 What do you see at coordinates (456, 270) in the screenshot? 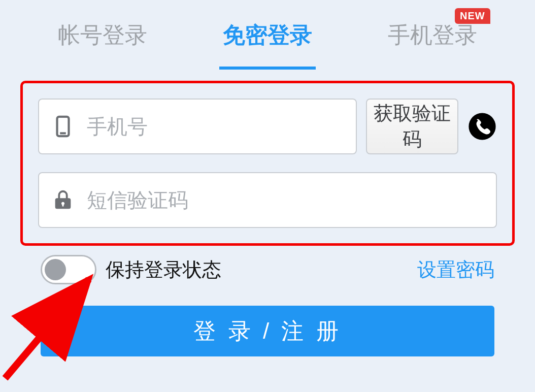
I see `set-password-link: 设置密码` at bounding box center [456, 270].